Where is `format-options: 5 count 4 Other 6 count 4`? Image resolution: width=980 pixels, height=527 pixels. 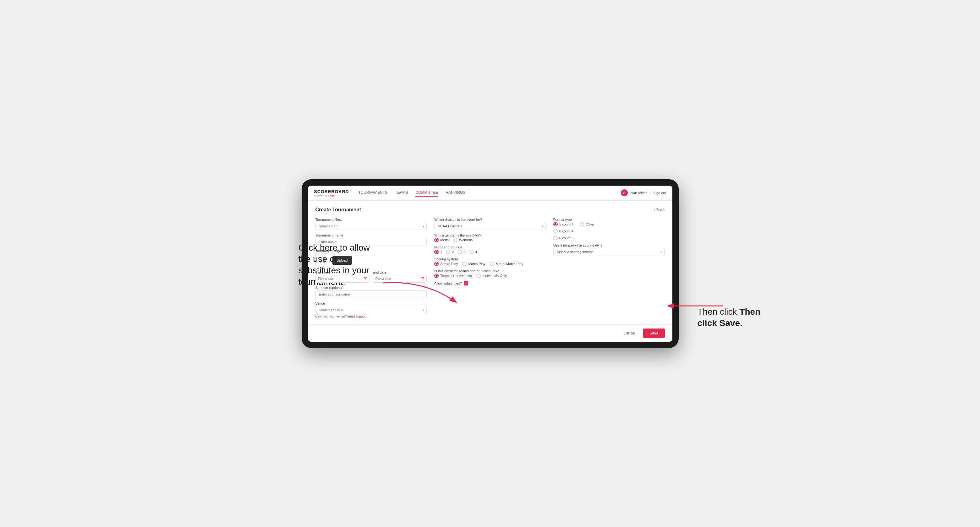
format-options: 5 count 4 Other 6 count 4 is located at coordinates (609, 231).